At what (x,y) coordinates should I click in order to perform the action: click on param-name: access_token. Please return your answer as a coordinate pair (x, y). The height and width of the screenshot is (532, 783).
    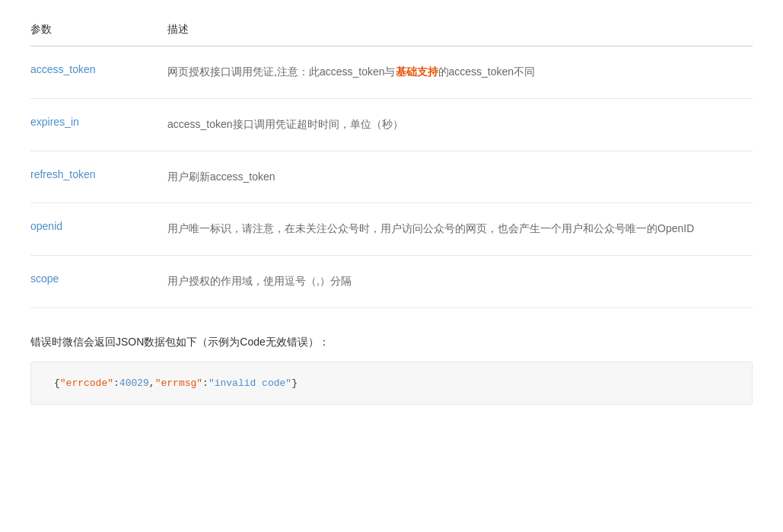
    Looking at the image, I should click on (99, 73).